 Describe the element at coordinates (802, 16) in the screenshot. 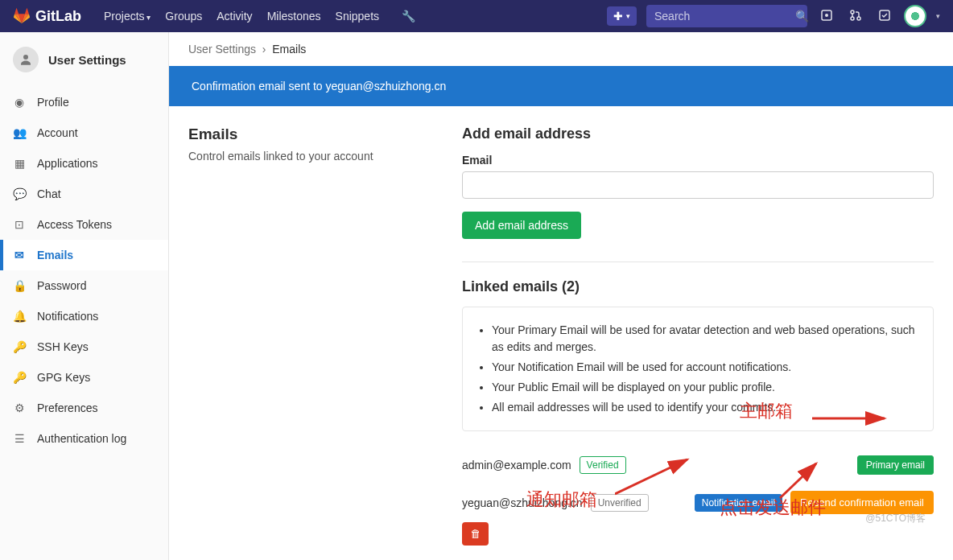

I see `search-icon: 🔍` at that location.